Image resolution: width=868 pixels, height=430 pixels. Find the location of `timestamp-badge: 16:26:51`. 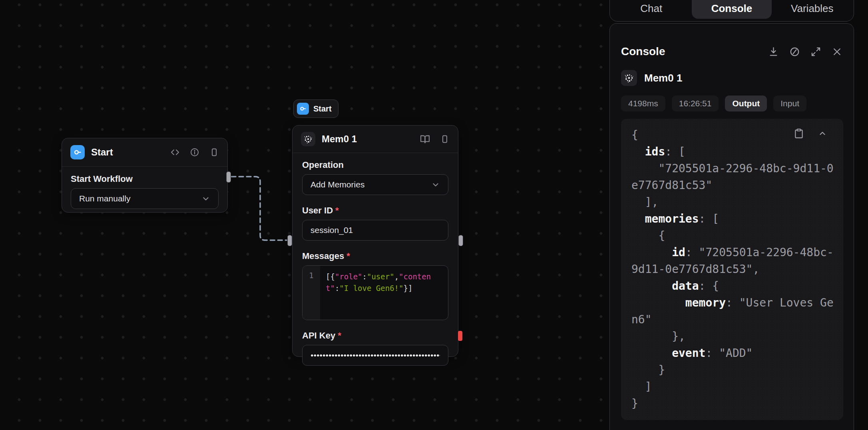

timestamp-badge: 16:26:51 is located at coordinates (695, 104).